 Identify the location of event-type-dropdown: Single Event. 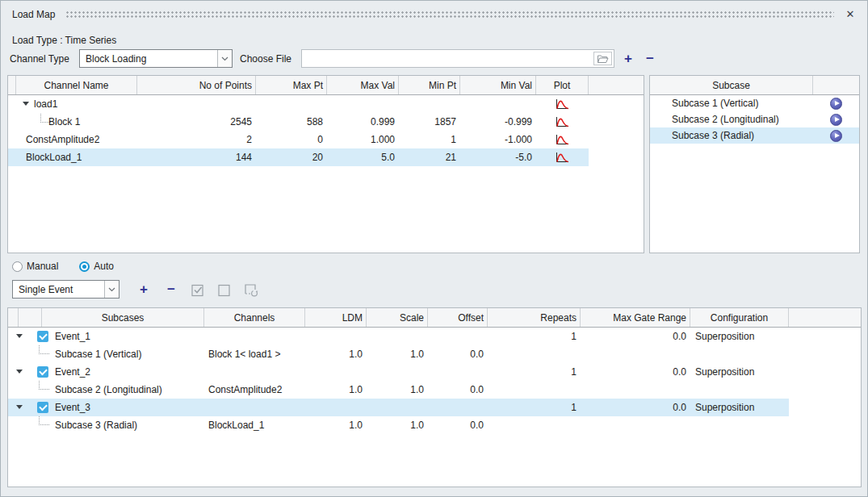
(66, 289).